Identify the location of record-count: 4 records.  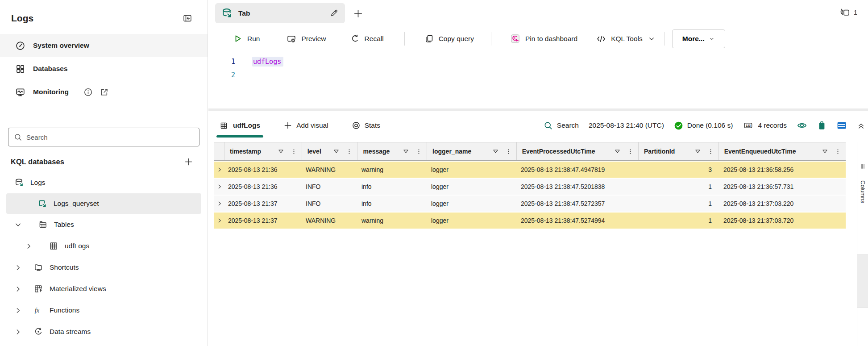
(765, 125).